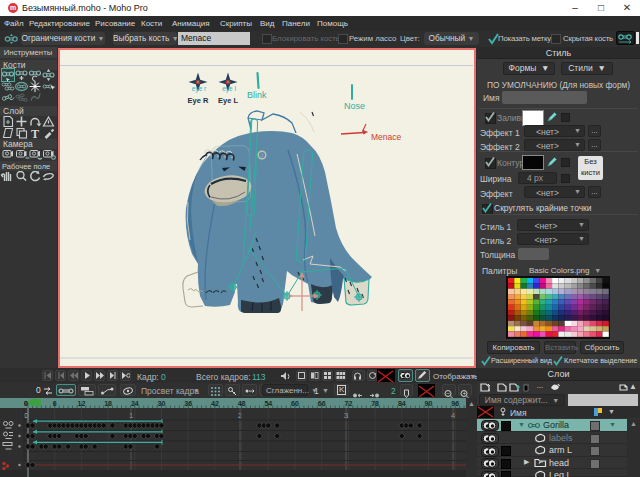 Image resolution: width=640 pixels, height=477 pixels. I want to click on svg-text: 78, so click(375, 404).